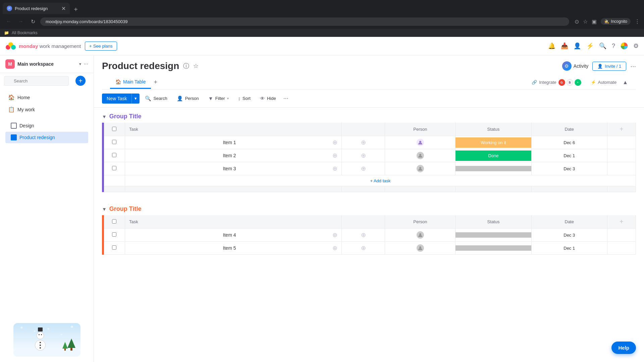 This screenshot has width=644, height=362. What do you see at coordinates (625, 82) in the screenshot?
I see `collapse-btn: ▲` at bounding box center [625, 82].